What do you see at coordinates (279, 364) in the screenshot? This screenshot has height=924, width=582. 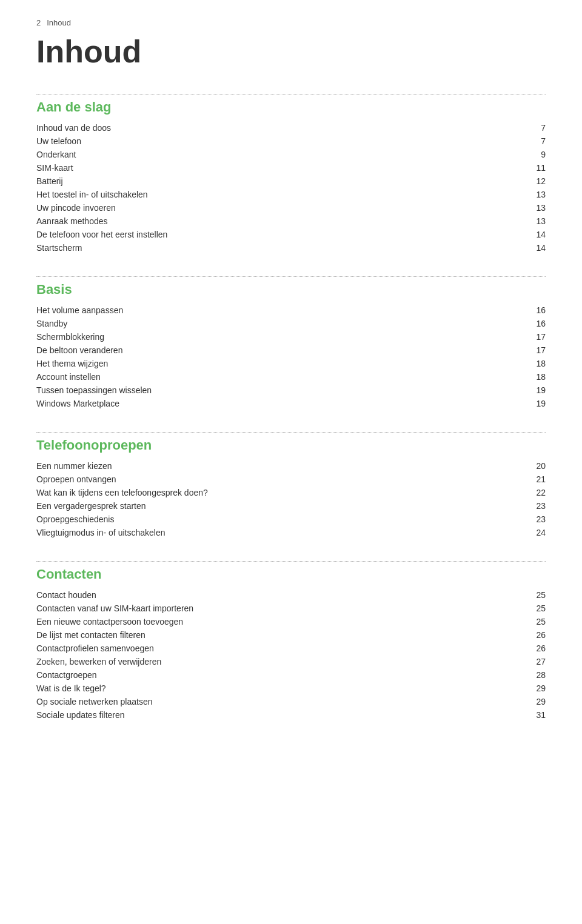 I see `toc-item-label: Het thema wijzigen` at bounding box center [279, 364].